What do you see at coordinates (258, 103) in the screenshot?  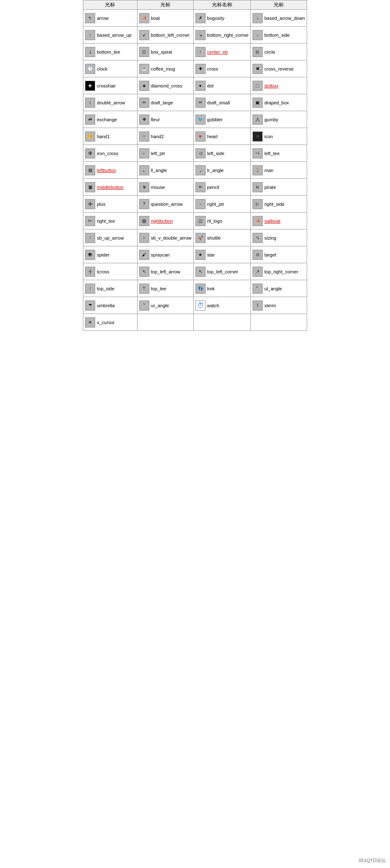 I see `draped_box-icon: ▣` at bounding box center [258, 103].